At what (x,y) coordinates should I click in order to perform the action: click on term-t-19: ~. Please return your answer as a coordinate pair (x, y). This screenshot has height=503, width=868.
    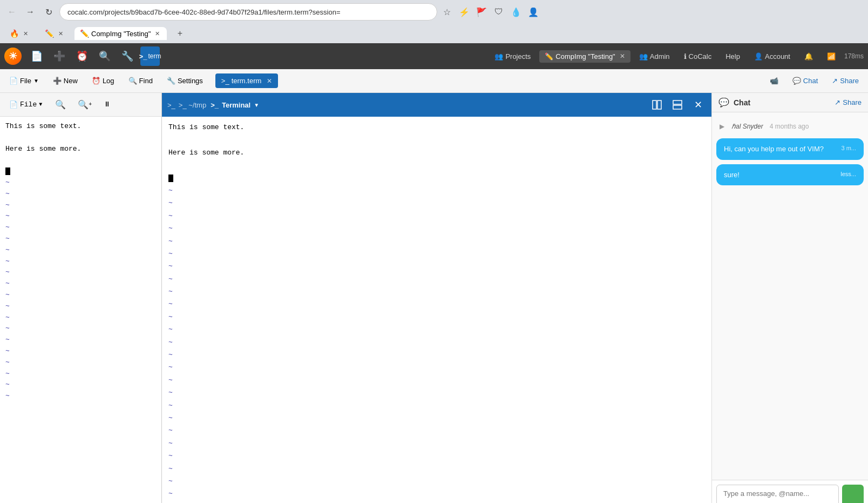
    Looking at the image, I should click on (437, 418).